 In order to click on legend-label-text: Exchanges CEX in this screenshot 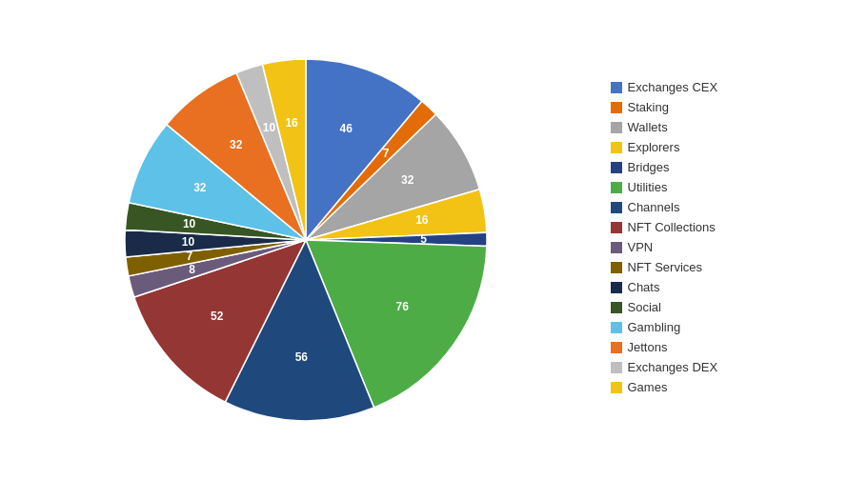, I will do `click(673, 88)`.